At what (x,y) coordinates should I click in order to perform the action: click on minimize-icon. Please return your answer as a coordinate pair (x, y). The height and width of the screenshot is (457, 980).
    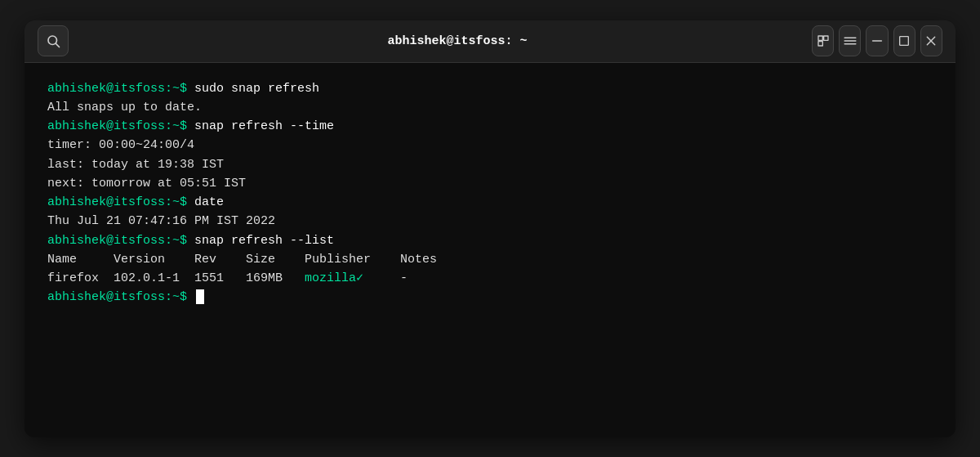
    Looking at the image, I should click on (877, 41).